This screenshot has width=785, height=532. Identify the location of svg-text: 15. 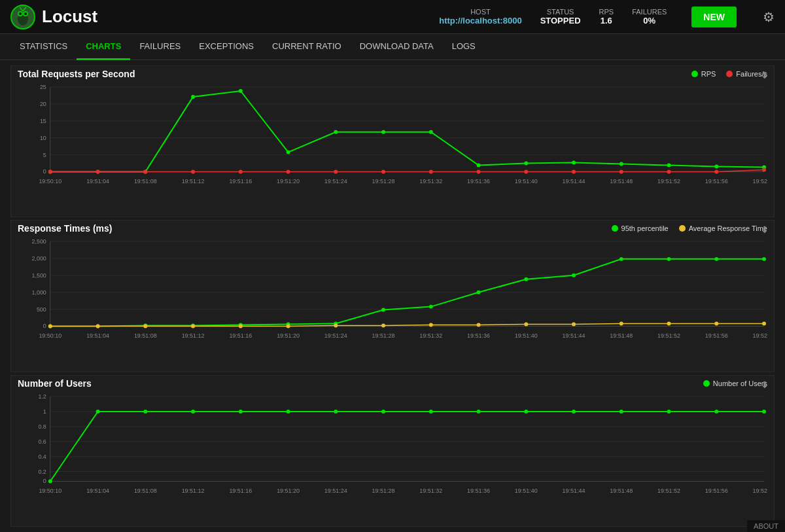
(43, 121).